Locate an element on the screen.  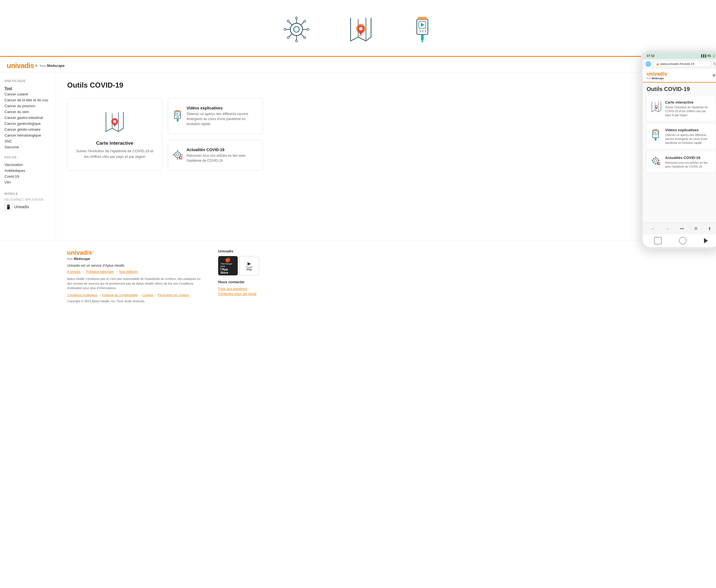
sidebar-item-cancer-gastro: Cancer gastro-intestinal is located at coordinates (28, 118).